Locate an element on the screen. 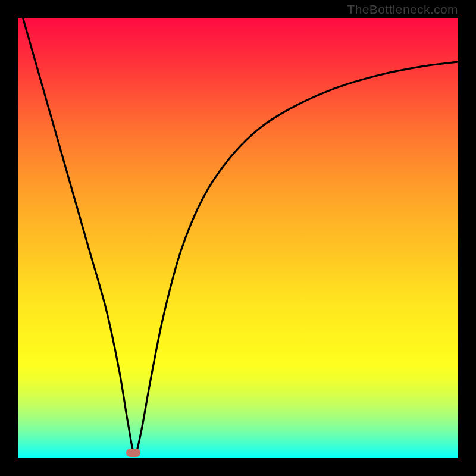  optimum-marker is located at coordinates (133, 453).